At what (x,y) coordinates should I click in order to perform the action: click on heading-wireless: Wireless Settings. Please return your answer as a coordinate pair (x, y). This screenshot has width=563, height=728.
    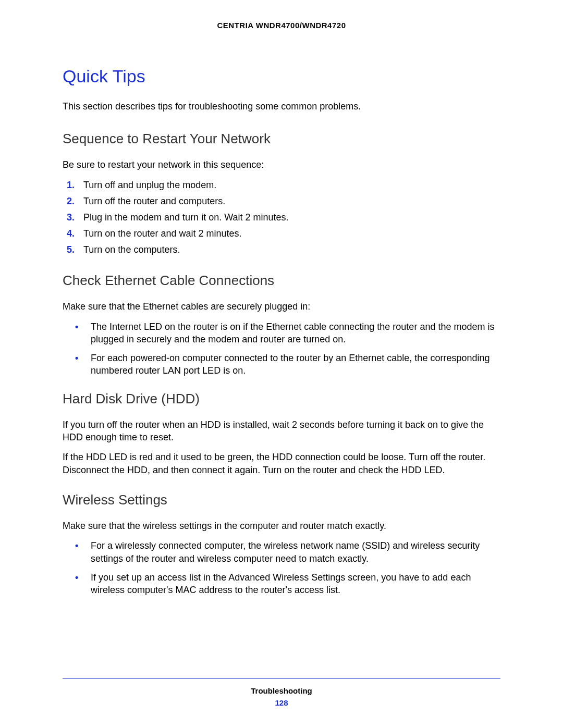
    Looking at the image, I should click on (282, 500).